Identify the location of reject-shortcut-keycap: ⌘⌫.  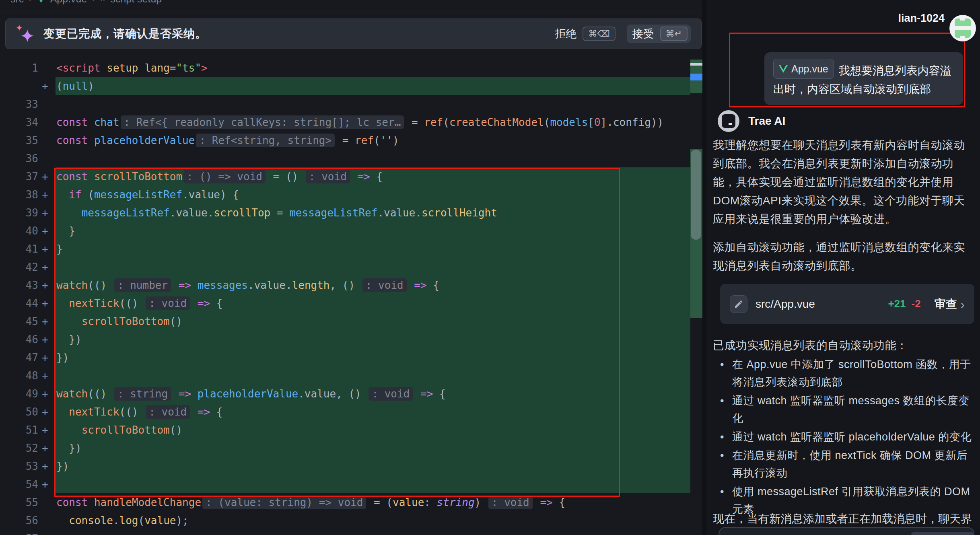
(599, 34).